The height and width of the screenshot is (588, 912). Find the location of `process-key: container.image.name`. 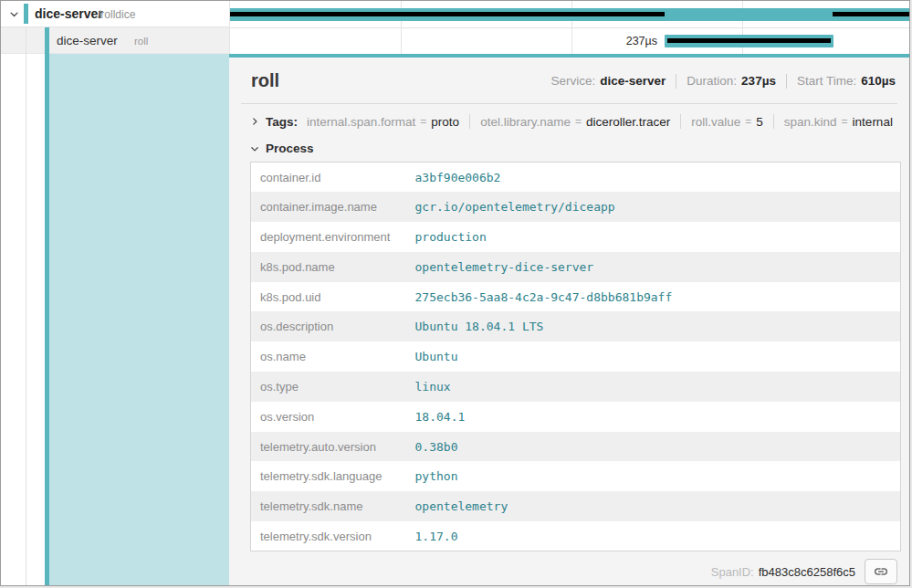

process-key: container.image.name is located at coordinates (330, 206).